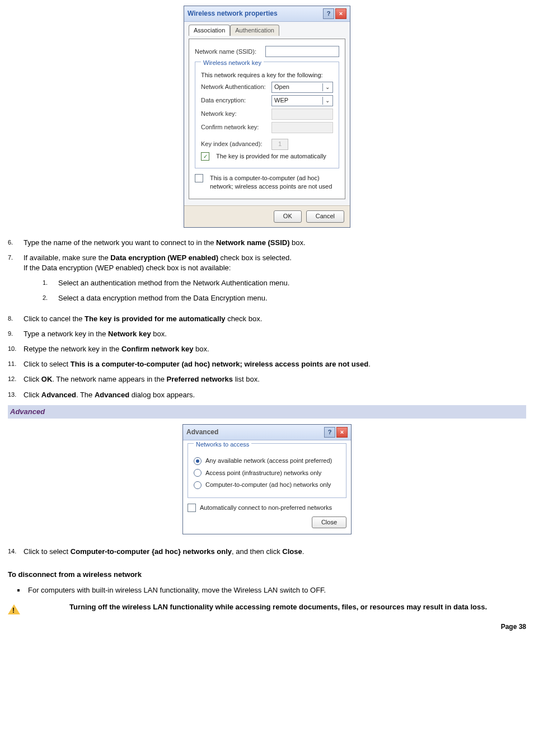 The height and width of the screenshot is (756, 534). Describe the element at coordinates (302, 128) in the screenshot. I see `confirm-netkey-input` at that location.